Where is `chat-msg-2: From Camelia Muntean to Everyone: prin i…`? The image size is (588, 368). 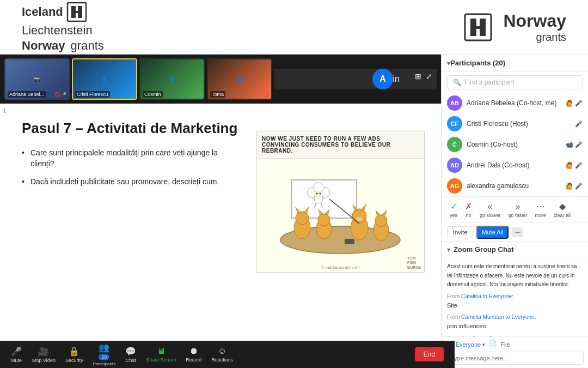 chat-msg-2: From Camelia Muntean to Everyone: prin i… is located at coordinates (515, 322).